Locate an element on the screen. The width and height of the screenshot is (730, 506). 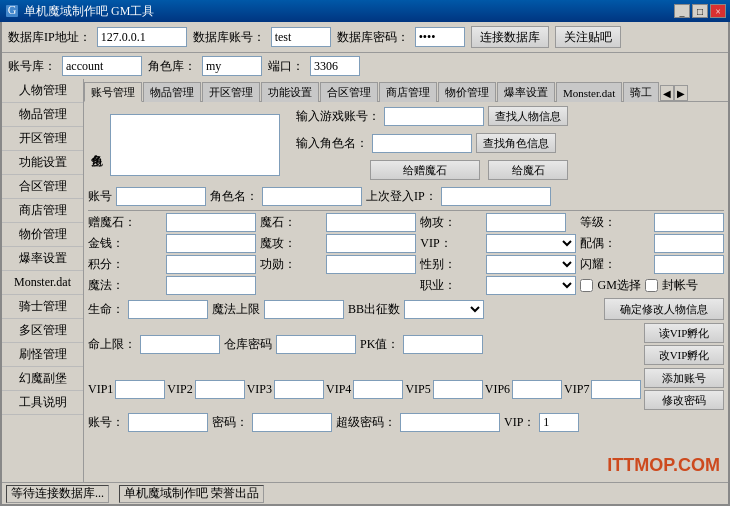
vip2-stat-input is located at coordinates (559, 422).